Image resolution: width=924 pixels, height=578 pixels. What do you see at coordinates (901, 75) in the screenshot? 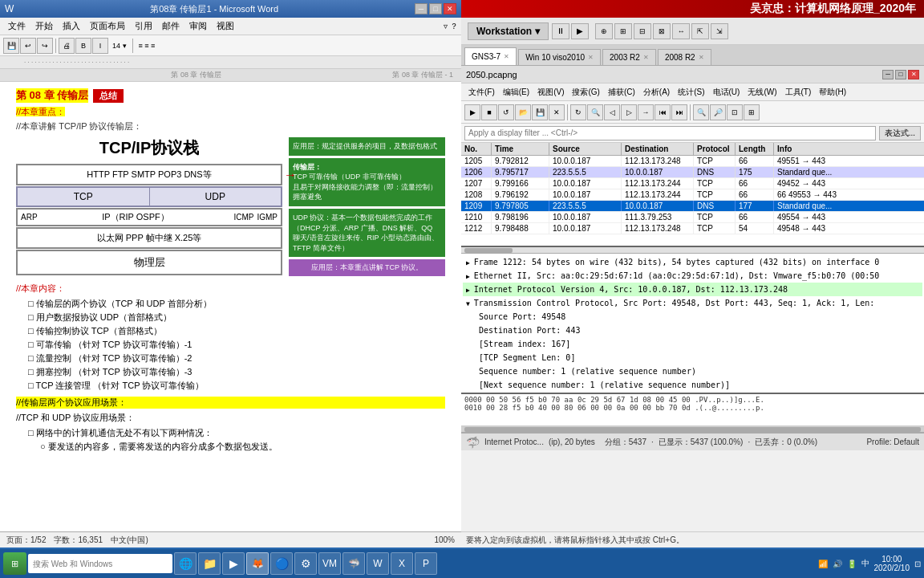
I see `ws-maximize-btn: □` at bounding box center [901, 75].